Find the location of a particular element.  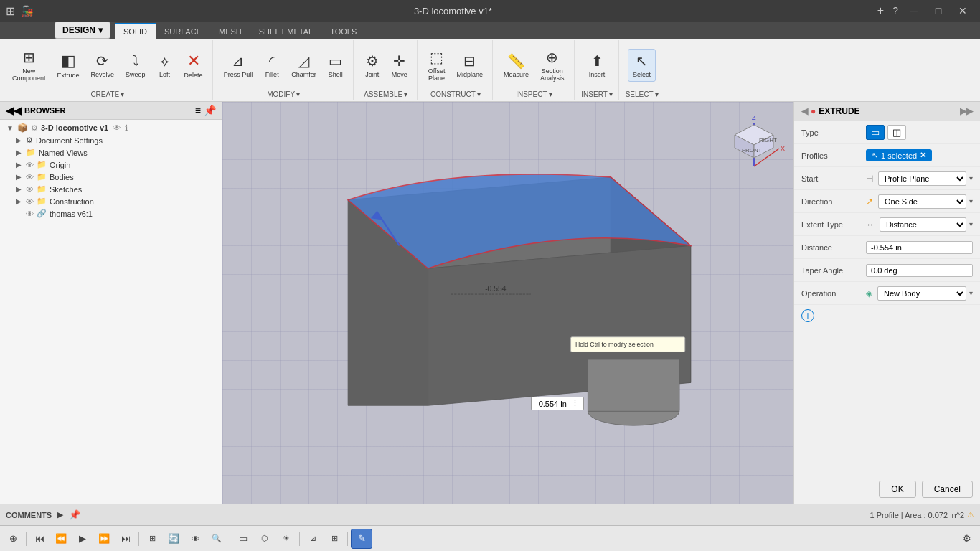

dim-options-icon: ⋮ is located at coordinates (575, 403).